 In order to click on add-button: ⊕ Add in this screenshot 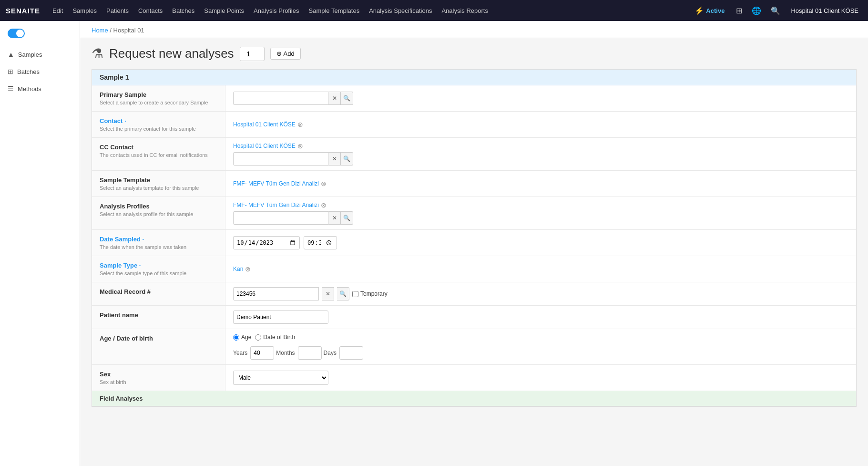, I will do `click(286, 53)`.